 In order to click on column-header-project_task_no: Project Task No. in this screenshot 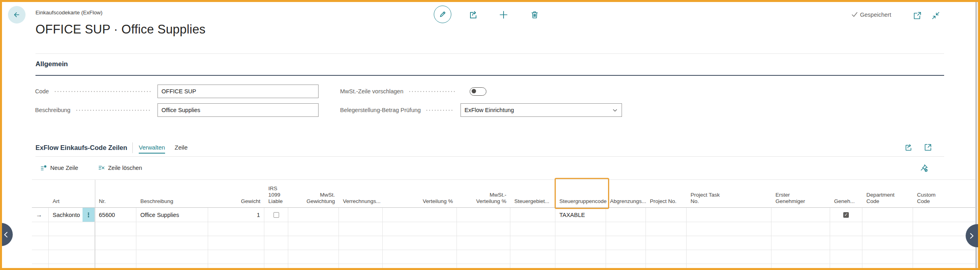, I will do `click(729, 194)`.